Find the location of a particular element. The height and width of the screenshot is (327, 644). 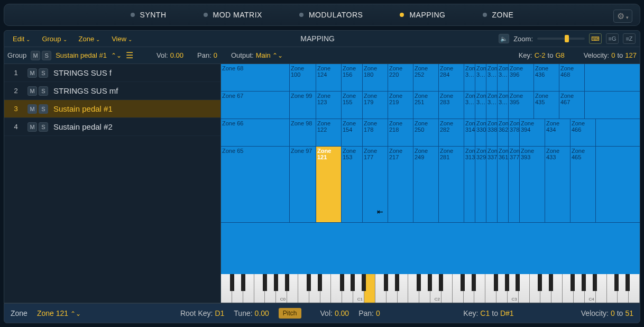

tune-value: 0.00 is located at coordinates (262, 313).